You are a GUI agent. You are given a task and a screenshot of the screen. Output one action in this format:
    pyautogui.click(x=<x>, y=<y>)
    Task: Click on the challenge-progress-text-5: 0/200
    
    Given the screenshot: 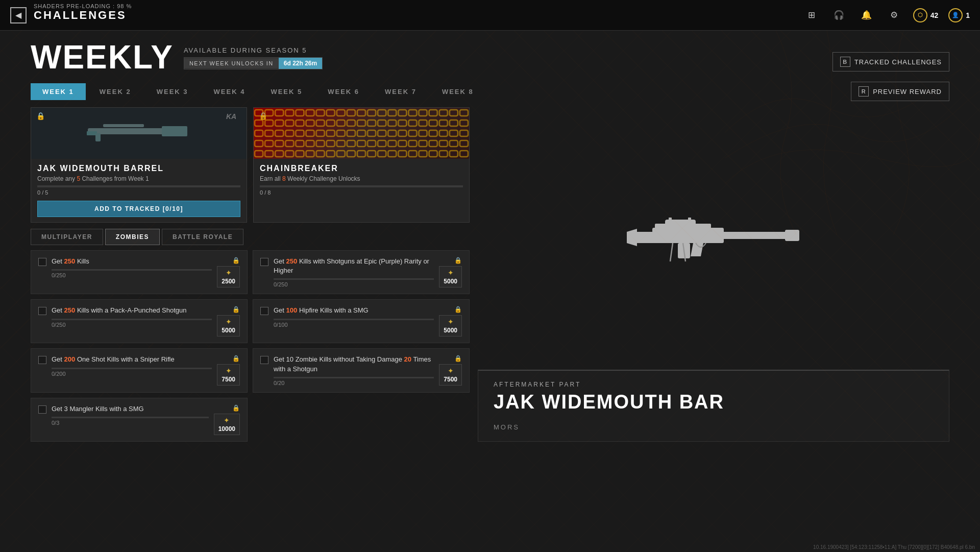 What is the action you would take?
    pyautogui.click(x=132, y=374)
    